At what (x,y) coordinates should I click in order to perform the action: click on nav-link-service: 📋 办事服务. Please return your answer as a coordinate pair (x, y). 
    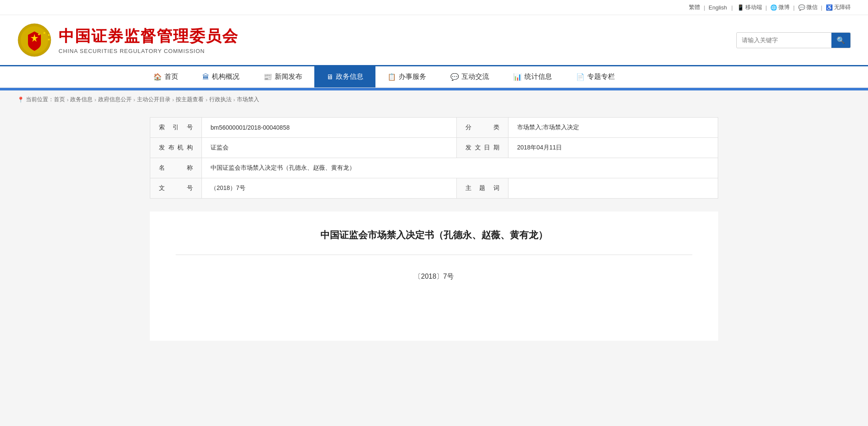
    Looking at the image, I should click on (407, 77).